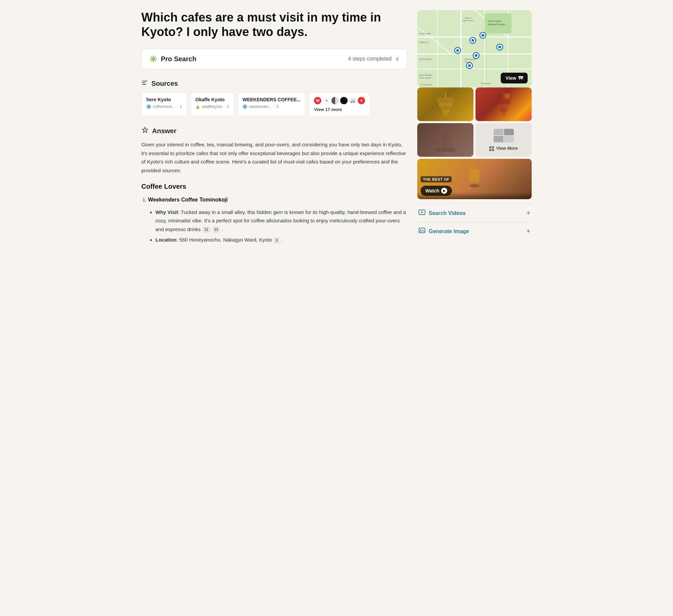  Describe the element at coordinates (340, 101) in the screenshot. I see `view-more-icons: W G 🚐 K` at that location.